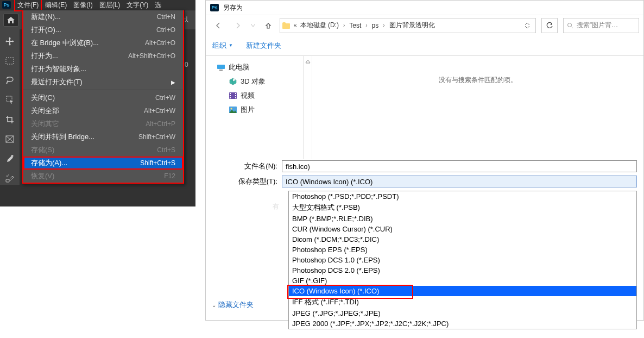 This screenshot has width=644, height=338. I want to click on dialog-titlebar: Ps 另存为, so click(425, 8).